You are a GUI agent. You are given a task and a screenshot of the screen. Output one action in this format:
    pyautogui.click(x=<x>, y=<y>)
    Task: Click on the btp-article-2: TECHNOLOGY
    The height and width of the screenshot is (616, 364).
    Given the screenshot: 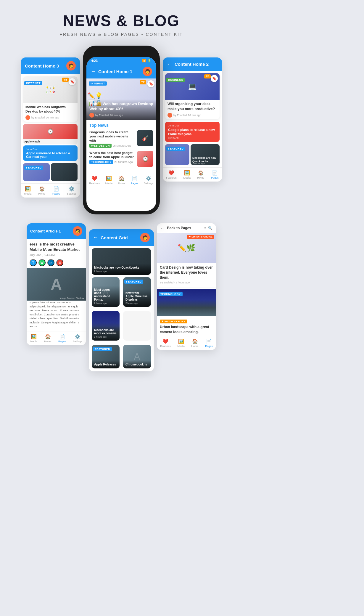 What is the action you would take?
    pyautogui.click(x=186, y=302)
    